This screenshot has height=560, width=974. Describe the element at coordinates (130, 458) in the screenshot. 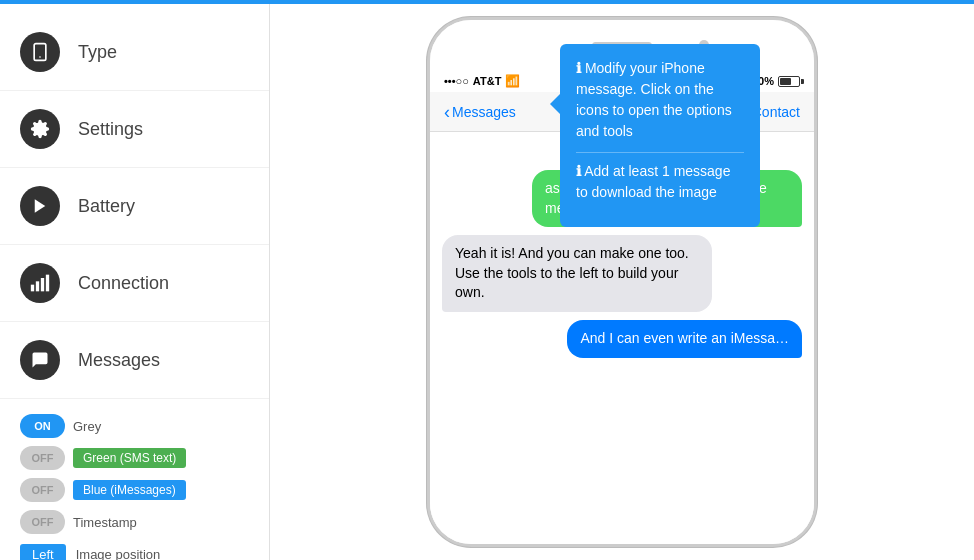

I see `badge-green: Green (SMS text)` at that location.